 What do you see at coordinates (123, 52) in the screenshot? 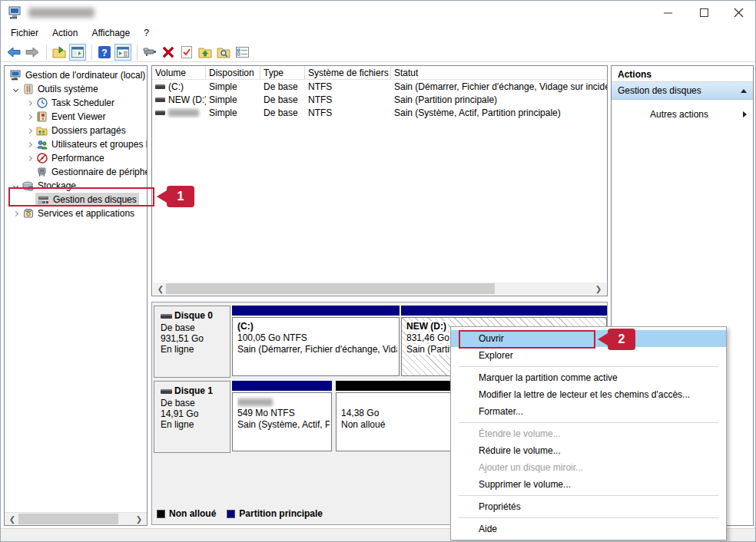
I see `action-pane-icon` at bounding box center [123, 52].